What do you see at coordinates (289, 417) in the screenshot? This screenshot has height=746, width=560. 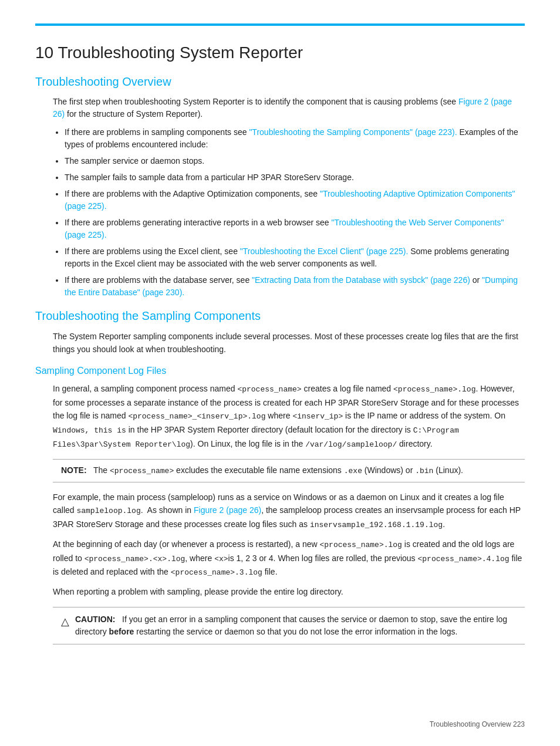 I see `log-files-para1: In general, a sampling component process…` at bounding box center [289, 417].